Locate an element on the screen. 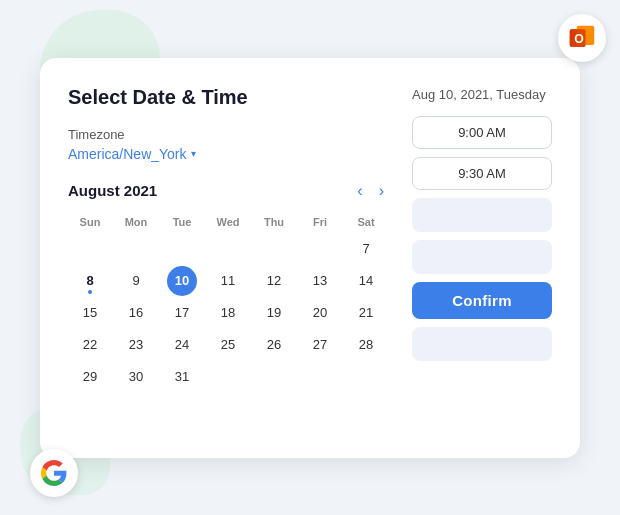 The height and width of the screenshot is (515, 620). calendar-navigation: ‹ › is located at coordinates (370, 191).